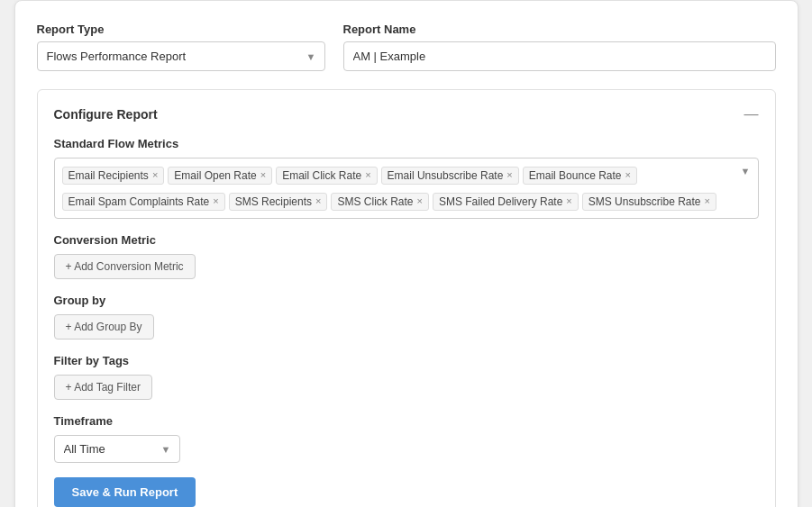 This screenshot has width=812, height=507. What do you see at coordinates (155, 175) in the screenshot?
I see `tag-close-email-recipients: ×` at bounding box center [155, 175].